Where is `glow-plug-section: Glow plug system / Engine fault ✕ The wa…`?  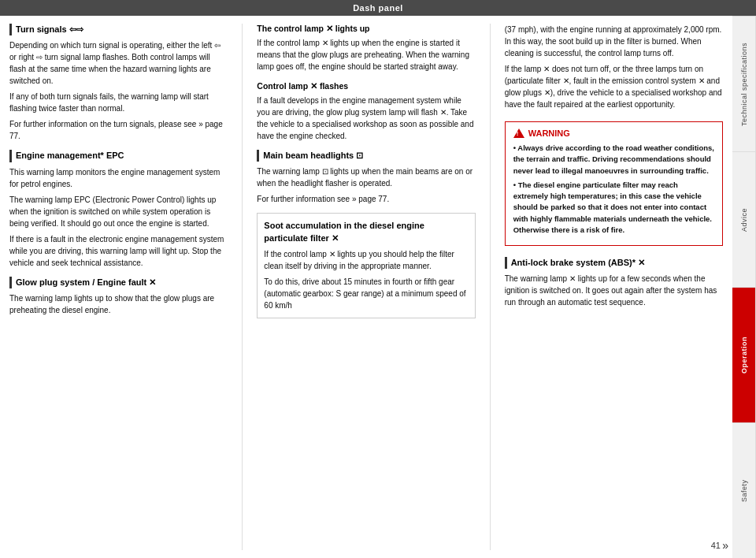 glow-plug-section: Glow plug system / Engine fault ✕ The wa… is located at coordinates (118, 296).